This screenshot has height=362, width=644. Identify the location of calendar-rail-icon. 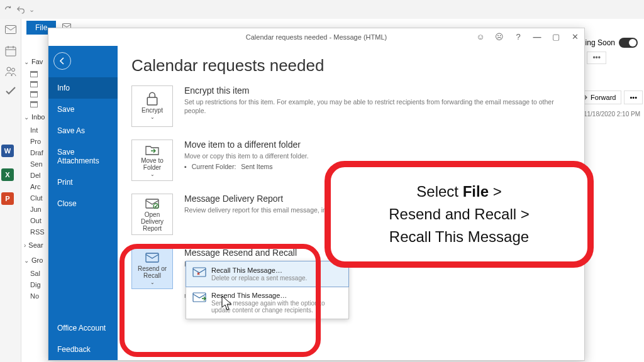
(11, 51).